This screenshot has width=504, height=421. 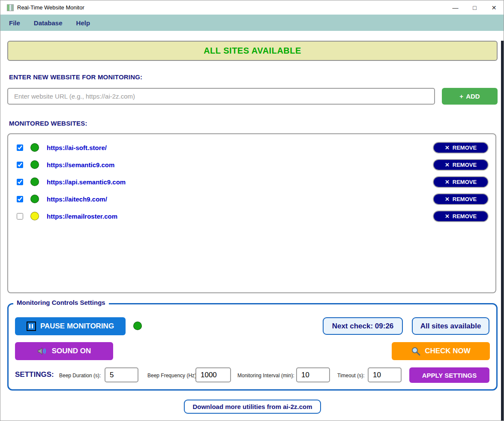 I want to click on window-controls: — □ ✕, so click(x=475, y=8).